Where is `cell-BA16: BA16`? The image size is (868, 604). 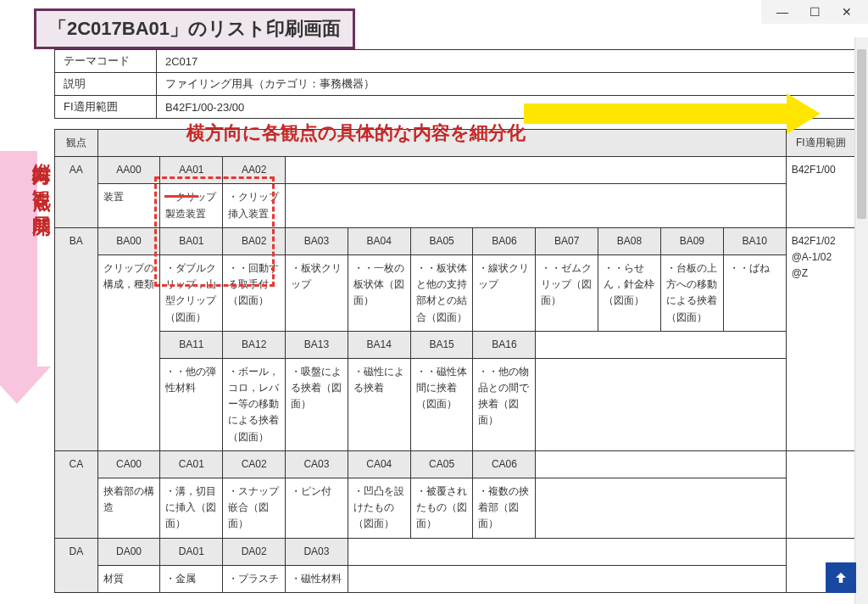 cell-BA16: BA16 is located at coordinates (504, 344).